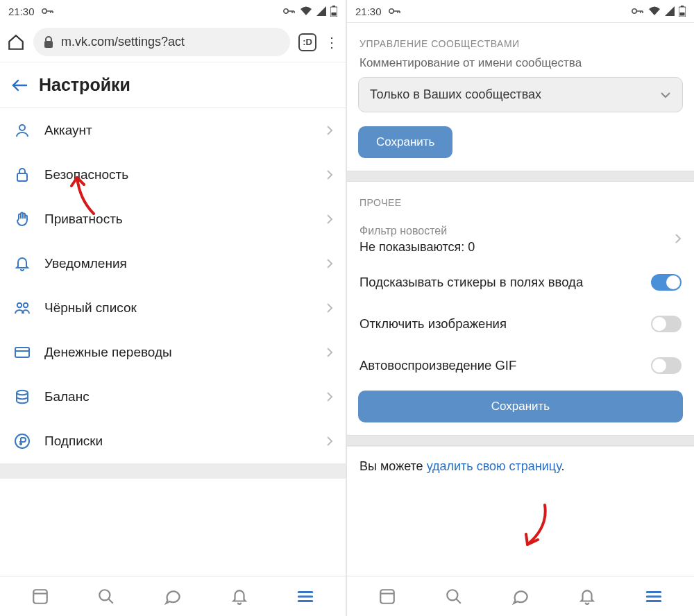  What do you see at coordinates (520, 282) in the screenshot?
I see `toggle-stickers-row: Подсказывать стикеры в полях ввода` at bounding box center [520, 282].